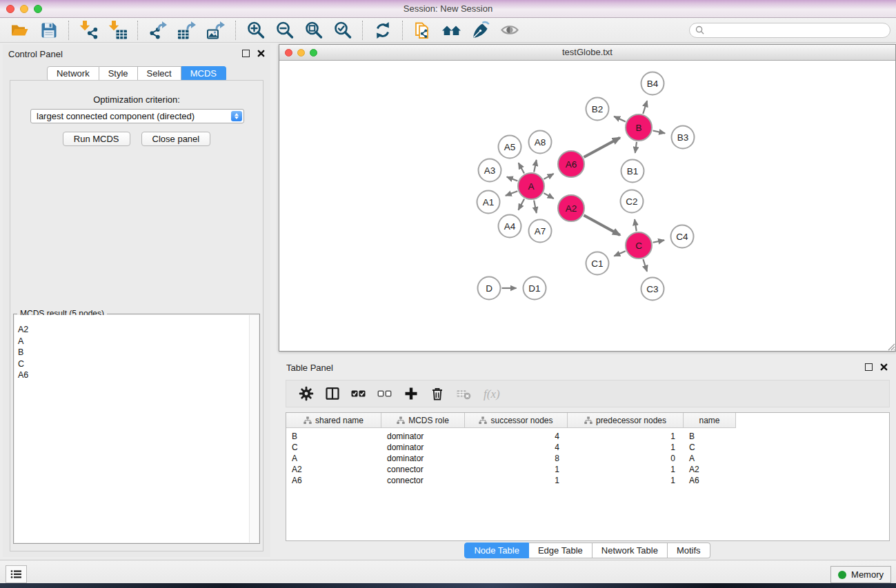  Describe the element at coordinates (541, 232) in the screenshot. I see `graph-node-A7: A7` at that location.